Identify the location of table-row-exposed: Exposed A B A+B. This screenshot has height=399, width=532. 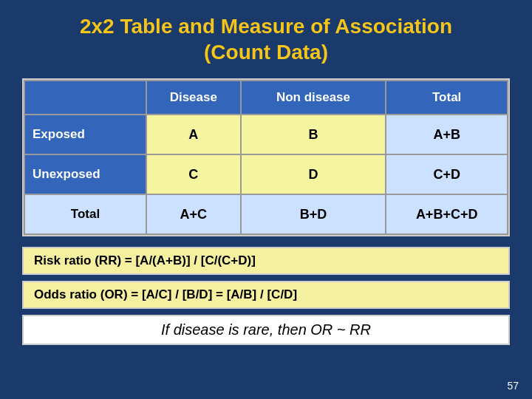
(266, 134).